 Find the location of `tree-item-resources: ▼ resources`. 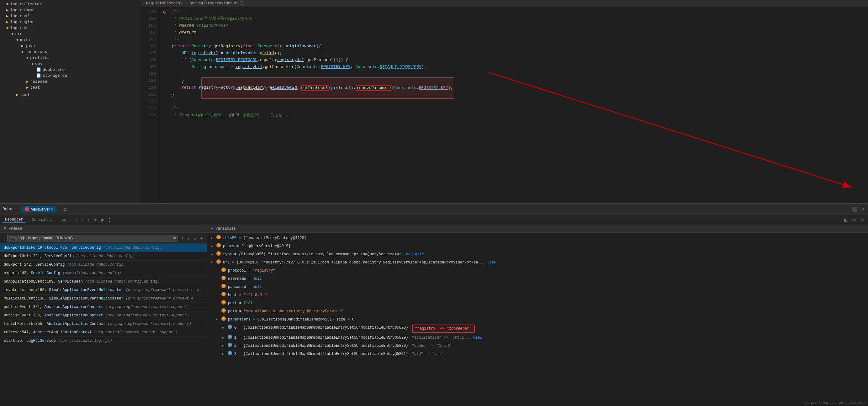

tree-item-resources: ▼ resources is located at coordinates (70, 52).